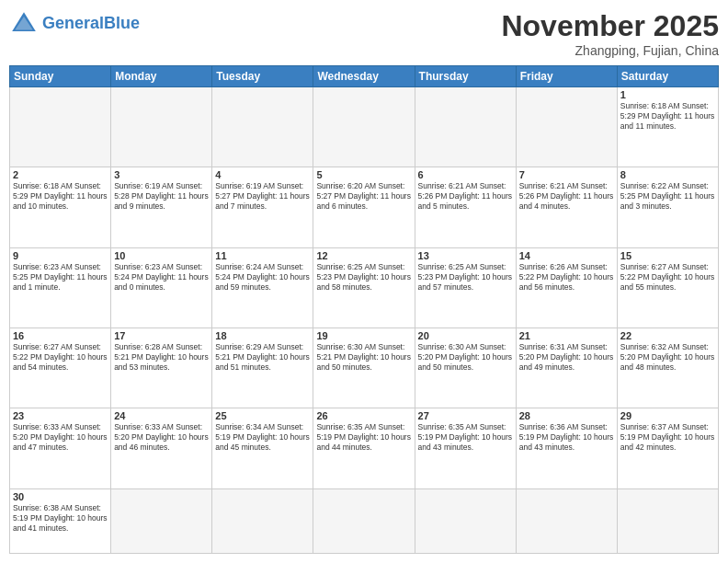 This screenshot has height=563, width=728. Describe the element at coordinates (364, 521) in the screenshot. I see `calendar-week-row: 30Sunrise: 6:38 AM Sunset: 5:19 PM Dayli…` at that location.